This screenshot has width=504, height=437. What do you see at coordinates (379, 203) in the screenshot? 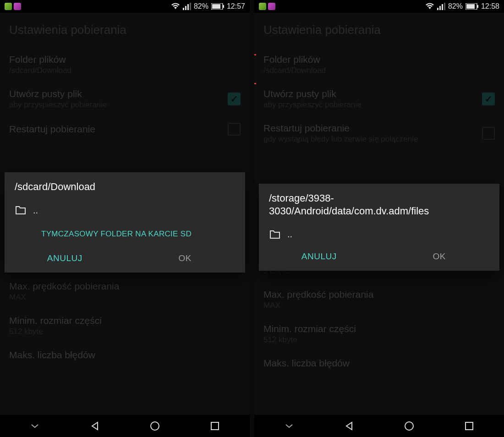
I see `dialog-title: /storage/3938-3030/Android/data/com.dv.a…` at bounding box center [379, 203].